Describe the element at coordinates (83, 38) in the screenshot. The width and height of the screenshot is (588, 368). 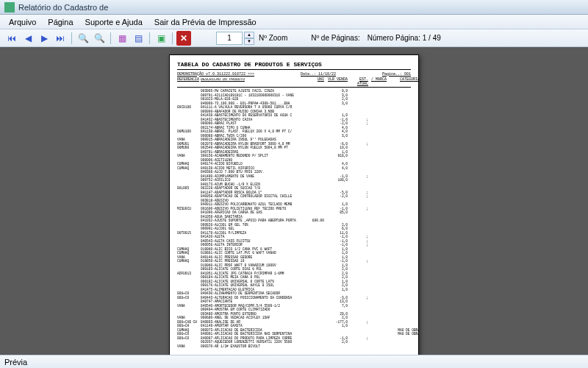
I see `zoom-out-button: 🔍` at that location.